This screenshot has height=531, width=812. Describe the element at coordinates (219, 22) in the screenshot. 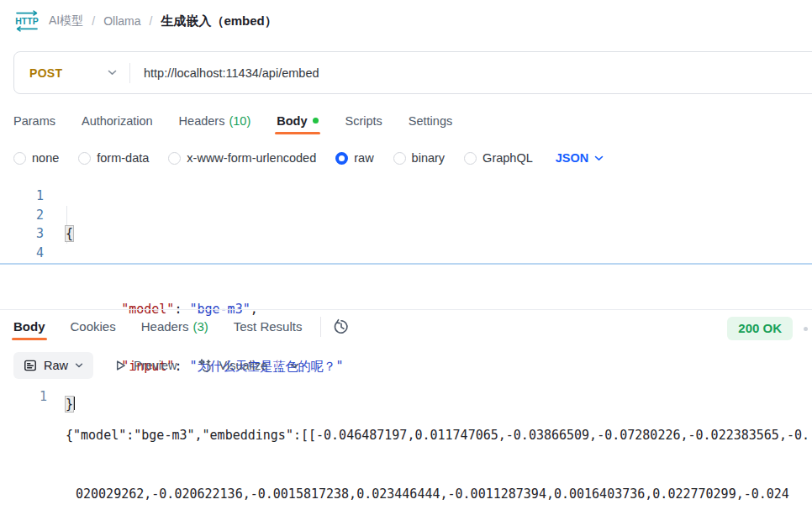

I see `breadcrumb-current-page: 生成嵌入（embed）` at that location.